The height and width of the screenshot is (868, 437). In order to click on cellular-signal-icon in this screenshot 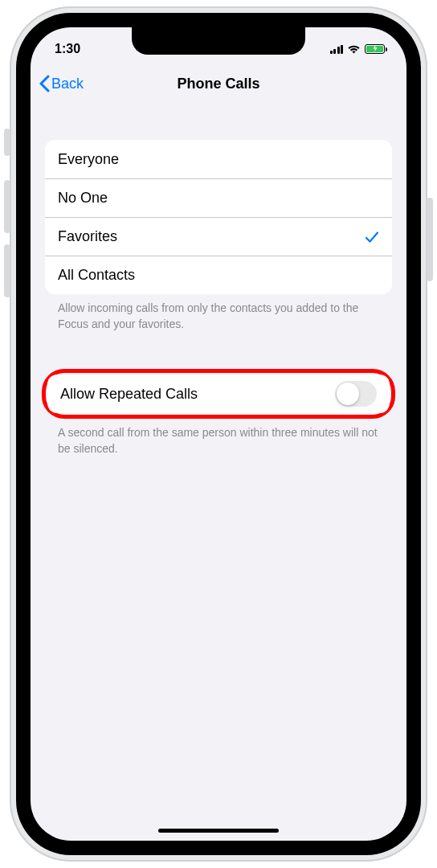, I will do `click(337, 49)`.